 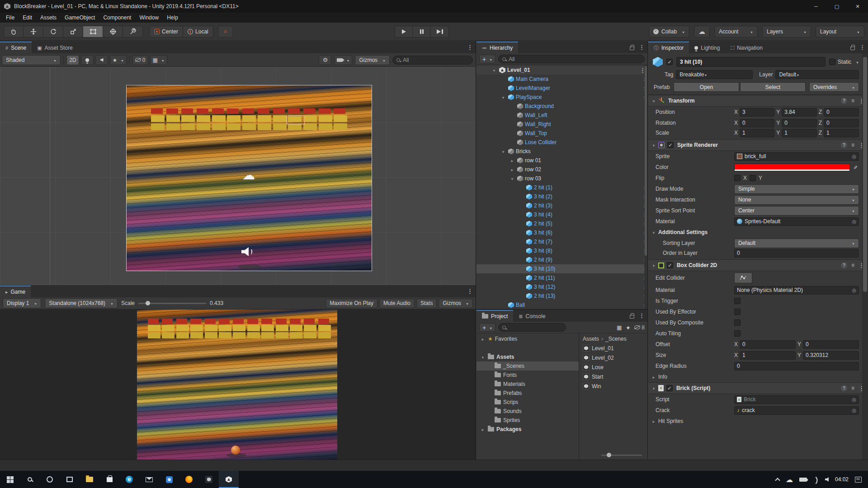 What do you see at coordinates (613, 377) in the screenshot?
I see `asset-file: Start` at bounding box center [613, 377].